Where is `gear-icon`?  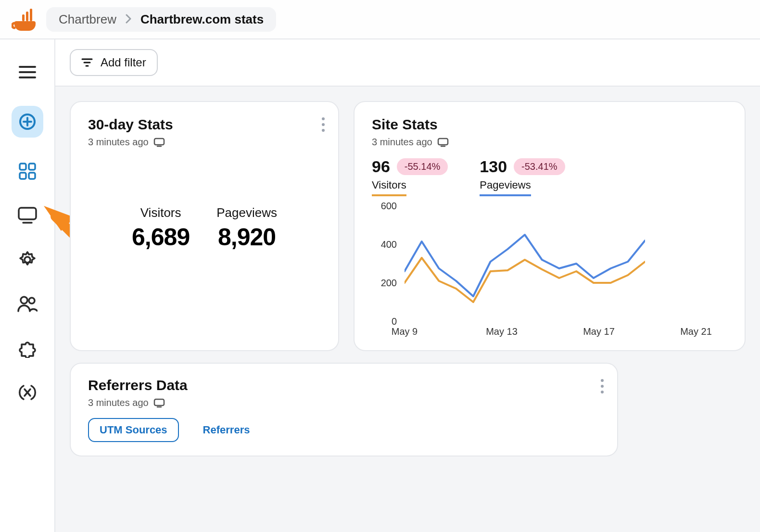
gear-icon is located at coordinates (27, 260).